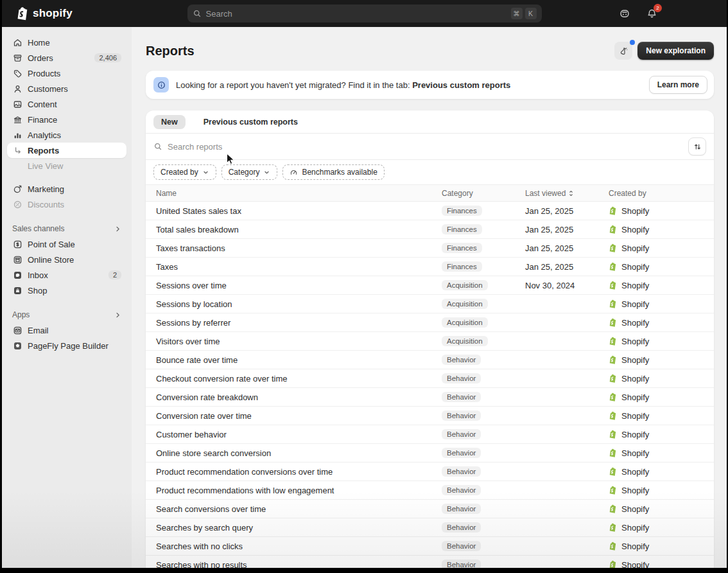  What do you see at coordinates (430, 193) in the screenshot?
I see `table-header: Name Category Last viewed Created by` at bounding box center [430, 193].